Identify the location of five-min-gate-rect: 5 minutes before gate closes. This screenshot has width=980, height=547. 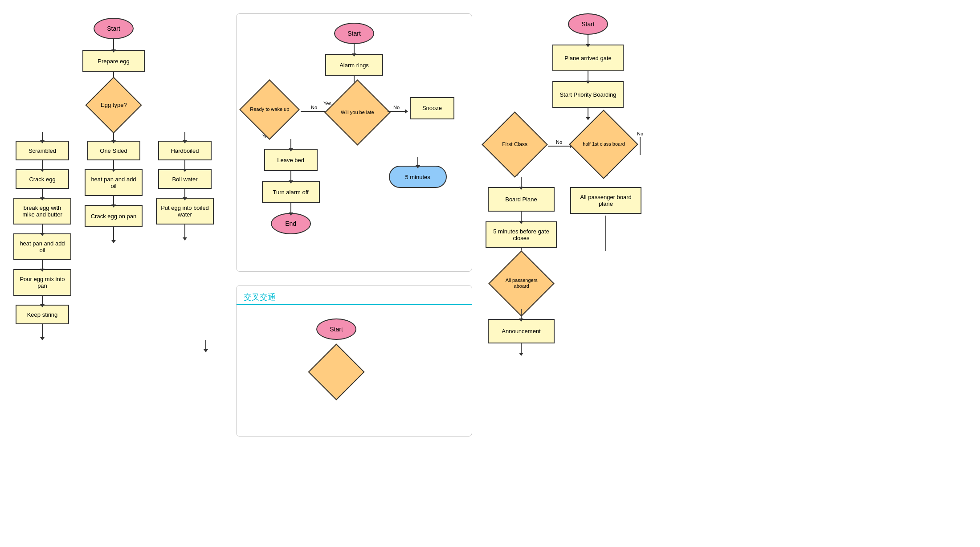
(521, 235).